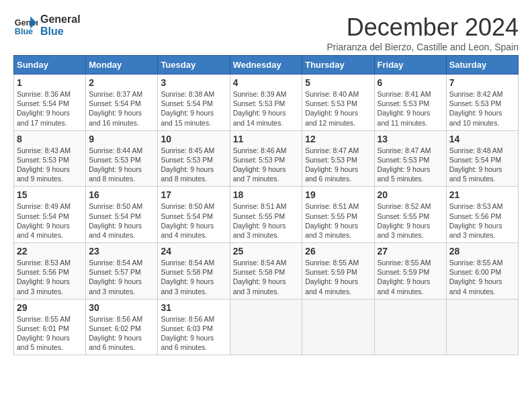  I want to click on day-info: Sunrise: 8:56 AM Sunset: 6:02 PM Dayligh…, so click(122, 333).